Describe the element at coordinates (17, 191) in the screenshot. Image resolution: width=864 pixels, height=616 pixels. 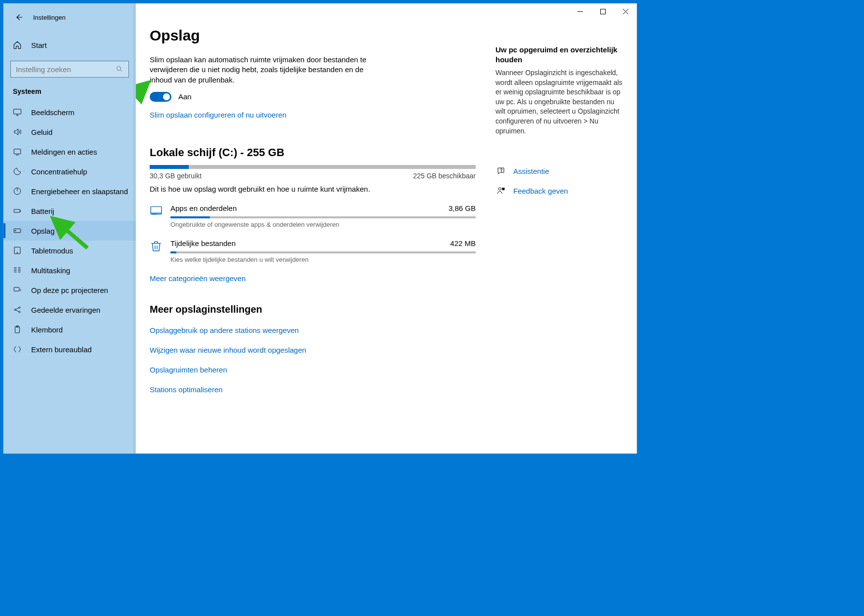
I see `power-icon` at that location.